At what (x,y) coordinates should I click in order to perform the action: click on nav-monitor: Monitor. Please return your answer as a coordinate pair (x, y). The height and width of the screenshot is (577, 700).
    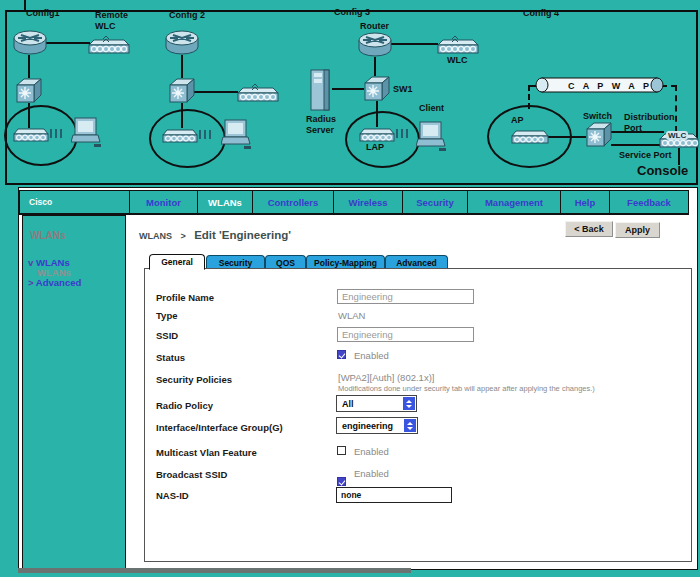
    Looking at the image, I should click on (164, 202).